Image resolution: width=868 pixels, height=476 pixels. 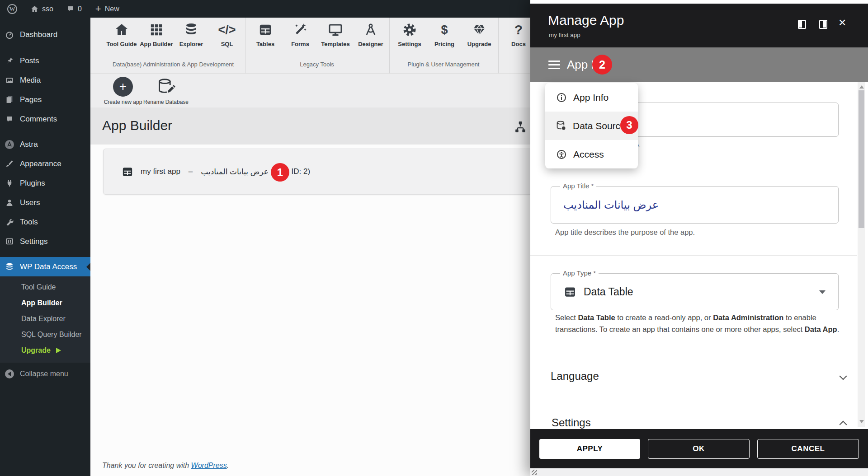 What do you see at coordinates (694, 292) in the screenshot?
I see `app-type-select: App Type * Data Table` at bounding box center [694, 292].